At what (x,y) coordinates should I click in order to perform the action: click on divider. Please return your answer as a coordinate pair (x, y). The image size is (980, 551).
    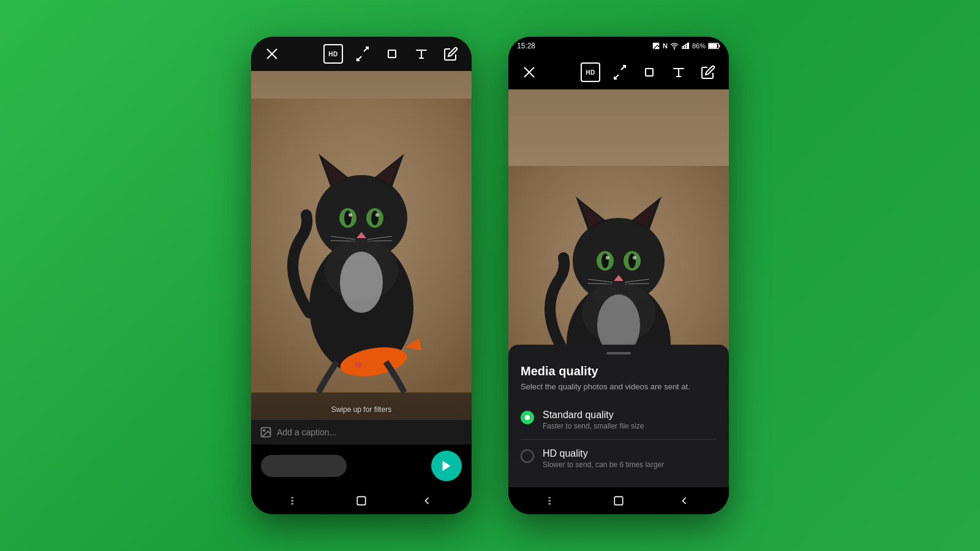
    Looking at the image, I should click on (619, 440).